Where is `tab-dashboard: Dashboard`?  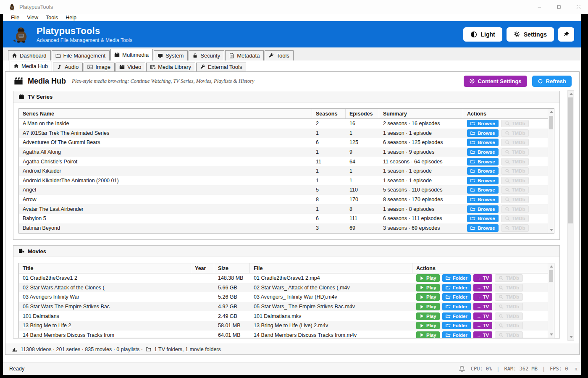 tab-dashboard: Dashboard is located at coordinates (29, 55).